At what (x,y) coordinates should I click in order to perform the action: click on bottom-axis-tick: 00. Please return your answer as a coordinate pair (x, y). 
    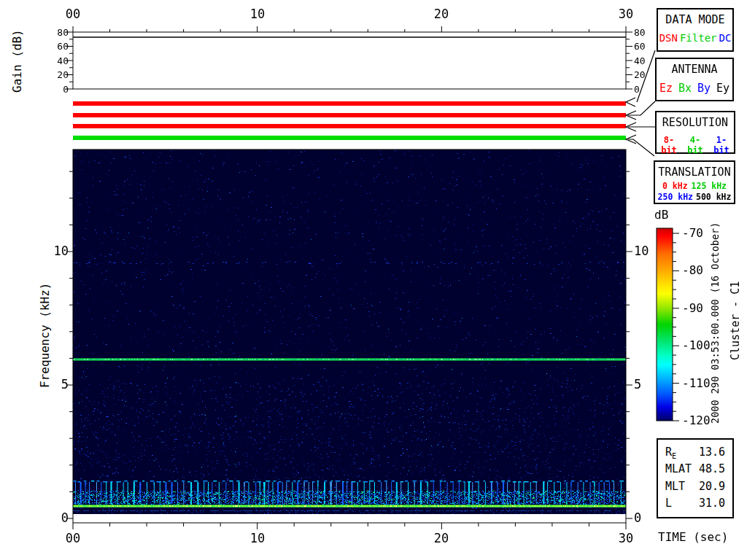
    Looking at the image, I should click on (73, 538).